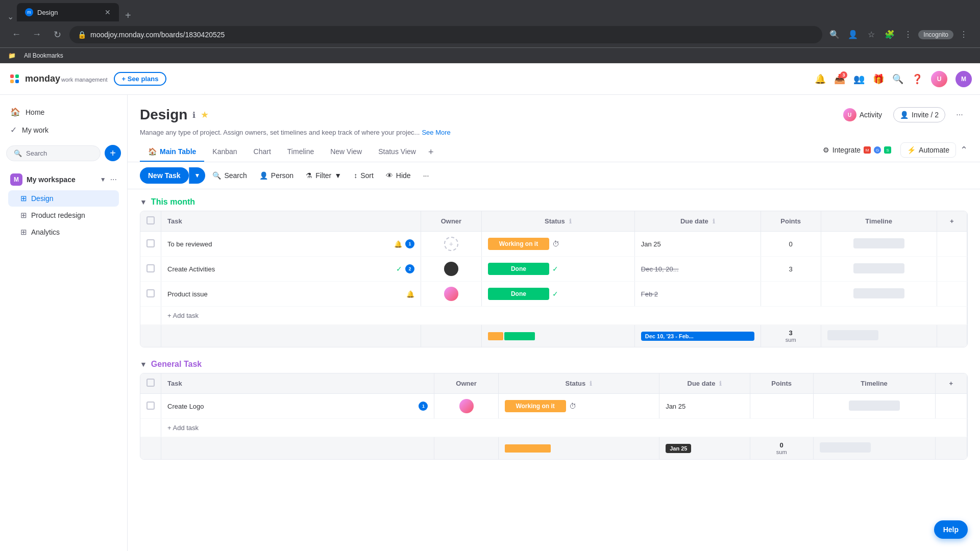 This screenshot has height=551, width=980. I want to click on date-range-badge: Dec 10, '23 - Feb..., so click(698, 336).